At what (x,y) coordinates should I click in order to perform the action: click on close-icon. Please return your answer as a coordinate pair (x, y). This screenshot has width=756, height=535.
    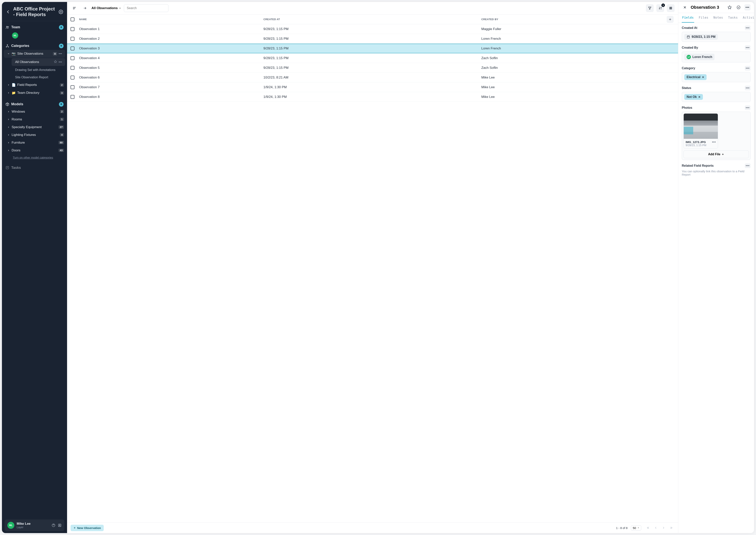
    Looking at the image, I should click on (685, 7).